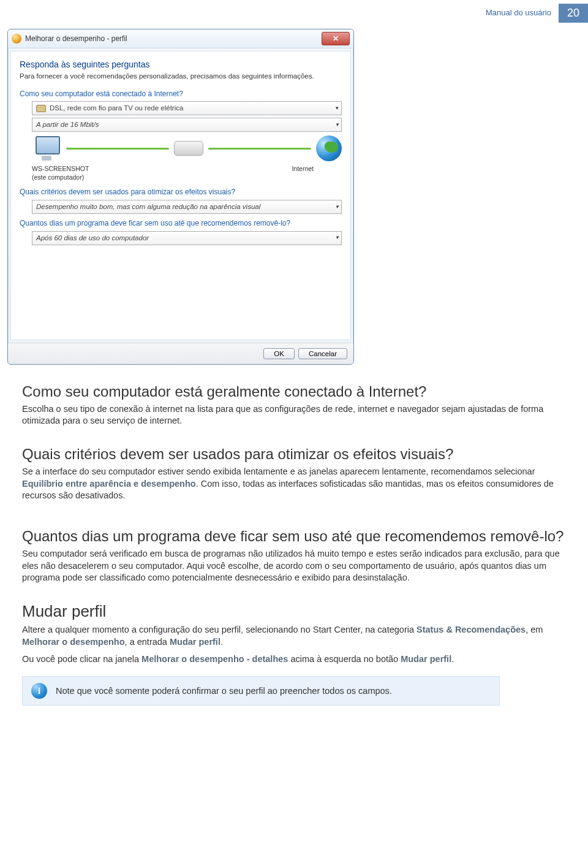 This screenshot has height=868, width=588. I want to click on section2-heading: Quais critérios devem ser usados para ot…, so click(294, 454).